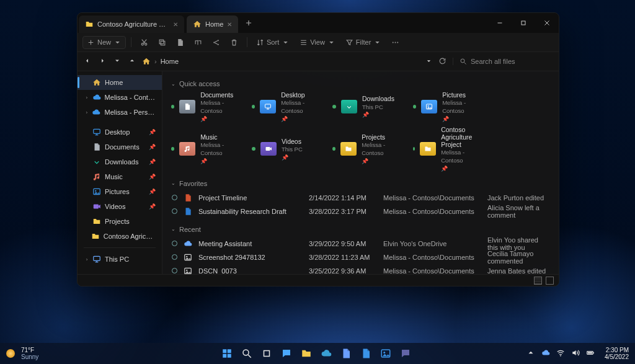  What do you see at coordinates (280, 61) in the screenshot?
I see `breadcrumb: › Home` at bounding box center [280, 61].